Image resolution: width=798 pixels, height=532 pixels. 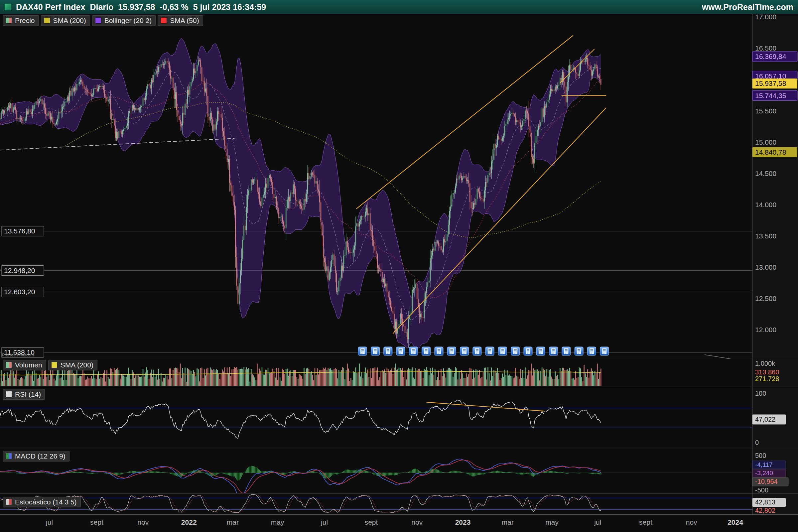 What do you see at coordinates (25, 20) in the screenshot?
I see `legend-label: Precio` at bounding box center [25, 20].